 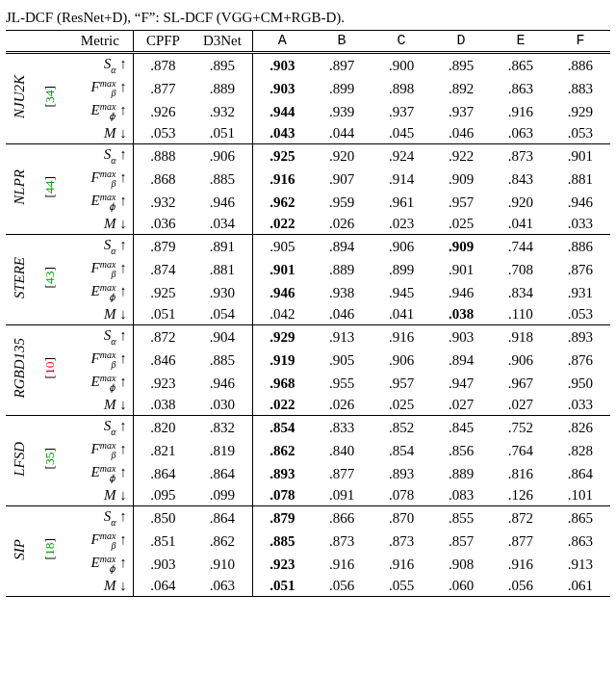 I want to click on dataset-name: SIP, so click(x=19, y=552).